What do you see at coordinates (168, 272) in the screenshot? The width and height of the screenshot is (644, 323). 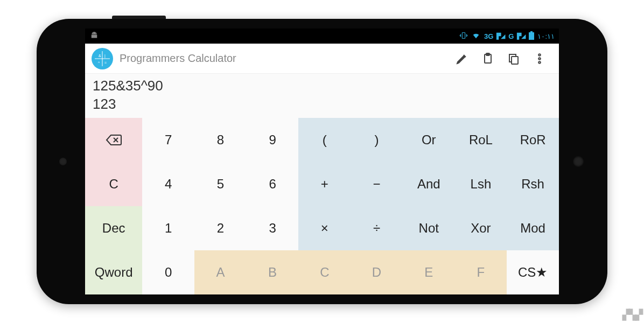 I see `digit-0-button: 0` at bounding box center [168, 272].